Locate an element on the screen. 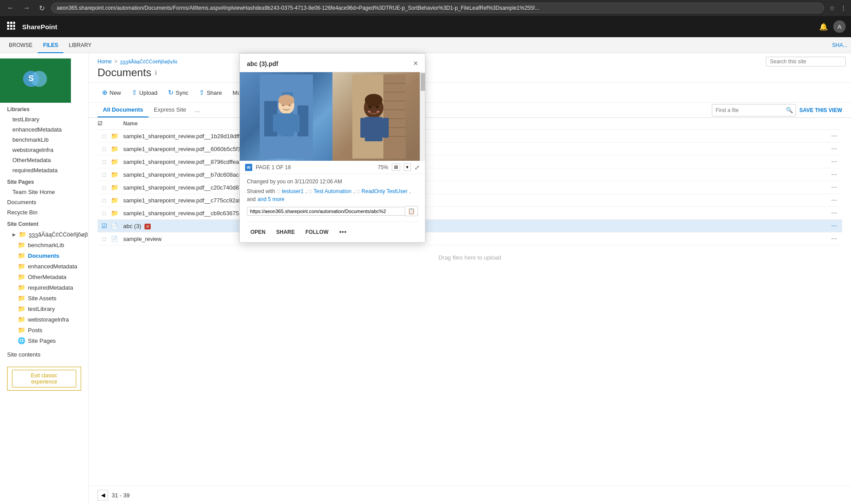 The image size is (851, 504). table-row: □ 📁 sample1_sharepoint_review.pdf__cb9c6… is located at coordinates (470, 213).